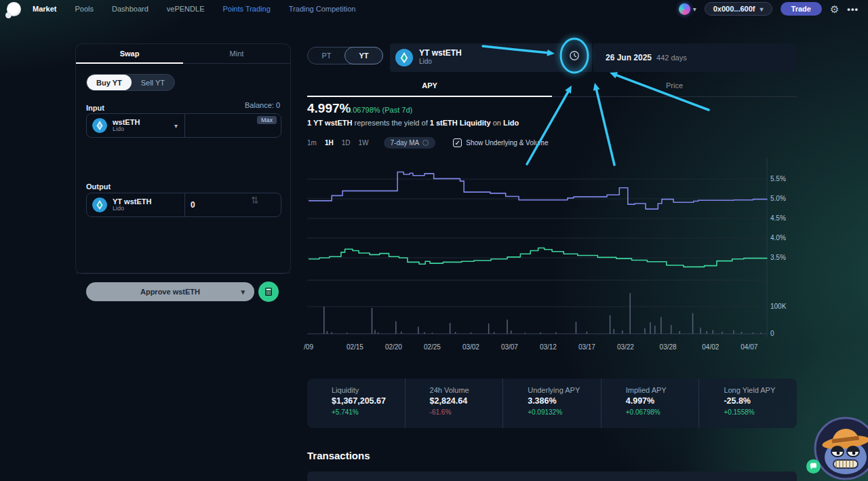 Image resolution: width=868 pixels, height=481 pixels. What do you see at coordinates (237, 54) in the screenshot?
I see `tab-mint: Mint` at bounding box center [237, 54].